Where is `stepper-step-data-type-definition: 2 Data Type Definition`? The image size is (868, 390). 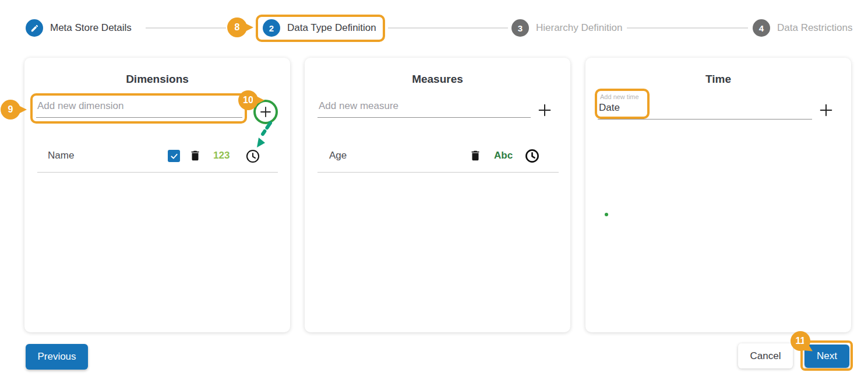 stepper-step-data-type-definition: 2 Data Type Definition is located at coordinates (319, 28).